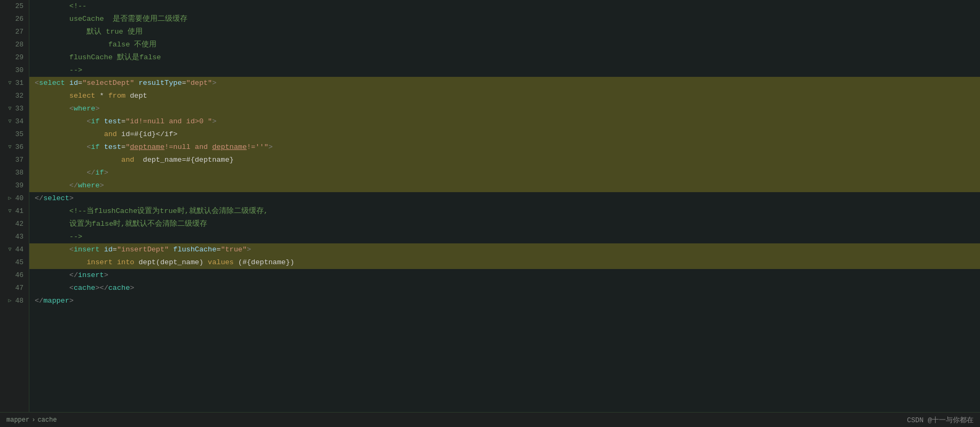 The image size is (980, 427). What do you see at coordinates (10, 147) in the screenshot?
I see `fold-icon-36: ▽` at bounding box center [10, 147].